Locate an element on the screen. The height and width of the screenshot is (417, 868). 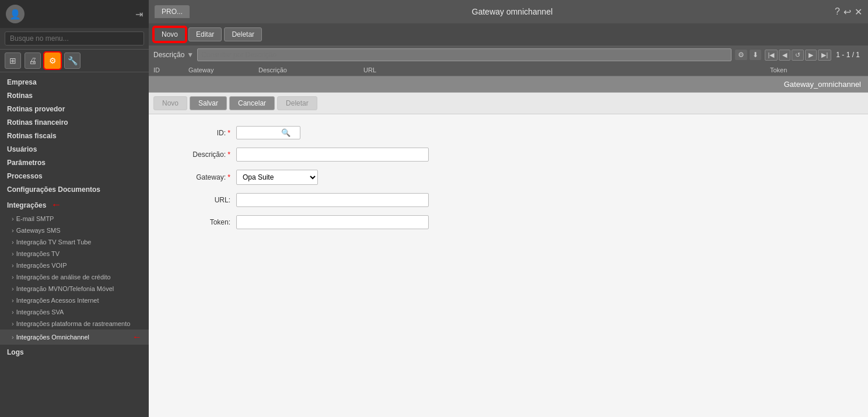
sidebar-item-empresa: Empresa is located at coordinates (75, 82).